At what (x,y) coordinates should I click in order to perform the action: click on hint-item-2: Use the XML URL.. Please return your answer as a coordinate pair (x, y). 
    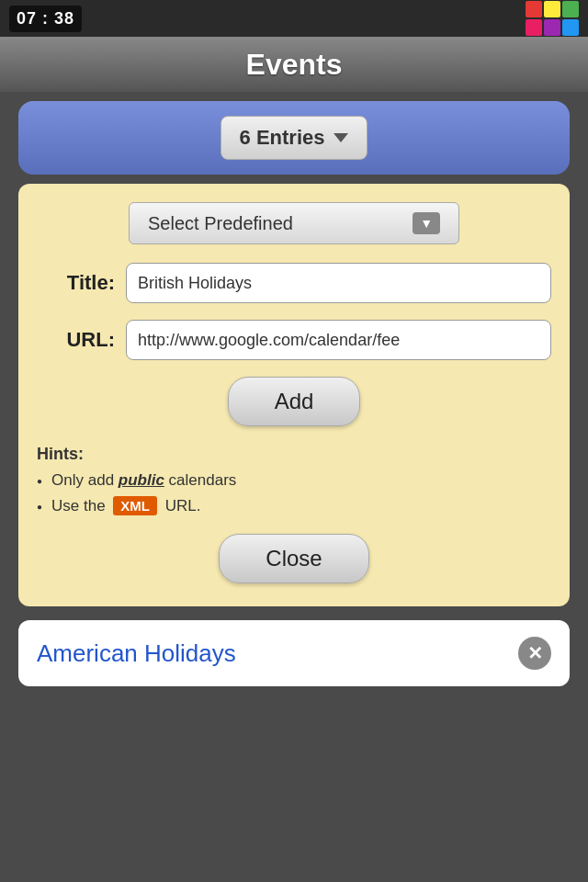
    Looking at the image, I should click on (294, 506).